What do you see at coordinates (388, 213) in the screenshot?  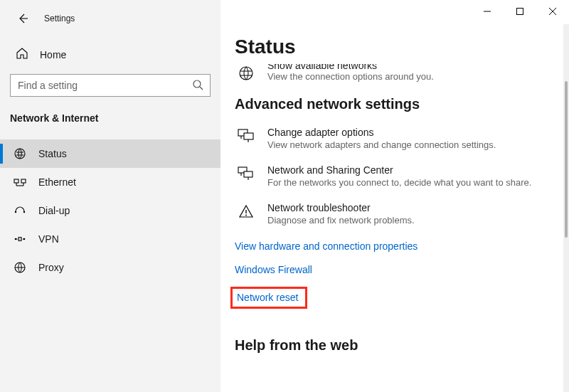 I see `troubleshooter-item: Network troubleshooter Diagnose and fix …` at bounding box center [388, 213].